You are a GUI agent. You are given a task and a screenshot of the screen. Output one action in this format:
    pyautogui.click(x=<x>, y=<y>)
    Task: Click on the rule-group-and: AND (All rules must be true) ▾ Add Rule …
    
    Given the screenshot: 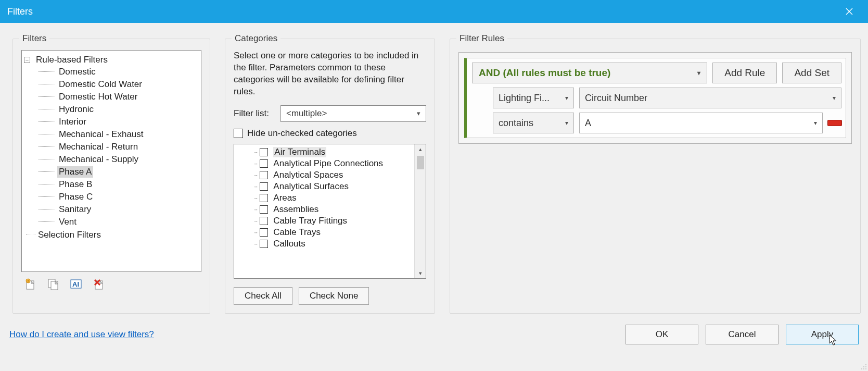 What is the action you would take?
    pyautogui.click(x=655, y=98)
    